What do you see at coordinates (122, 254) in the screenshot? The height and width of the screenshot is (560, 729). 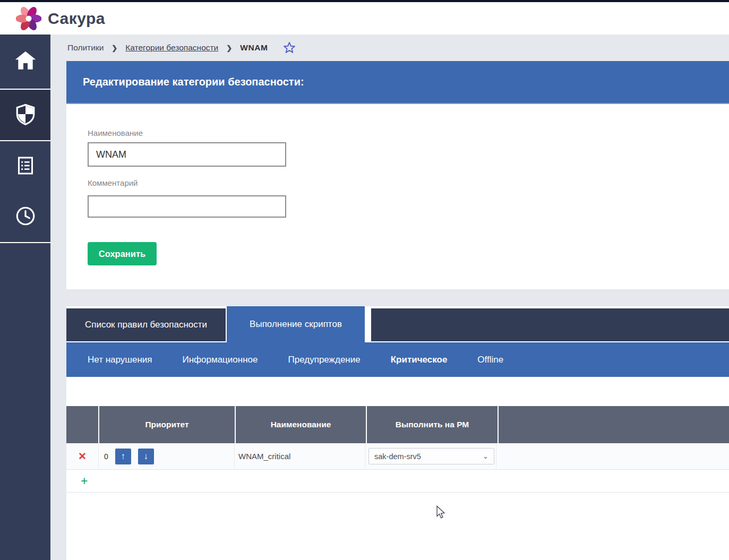 I see `save-button: Сохранить` at bounding box center [122, 254].